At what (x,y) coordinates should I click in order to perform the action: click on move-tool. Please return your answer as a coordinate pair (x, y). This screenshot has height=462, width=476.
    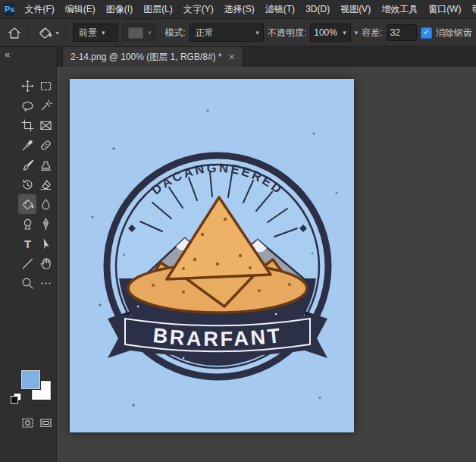
    Looking at the image, I should click on (27, 86).